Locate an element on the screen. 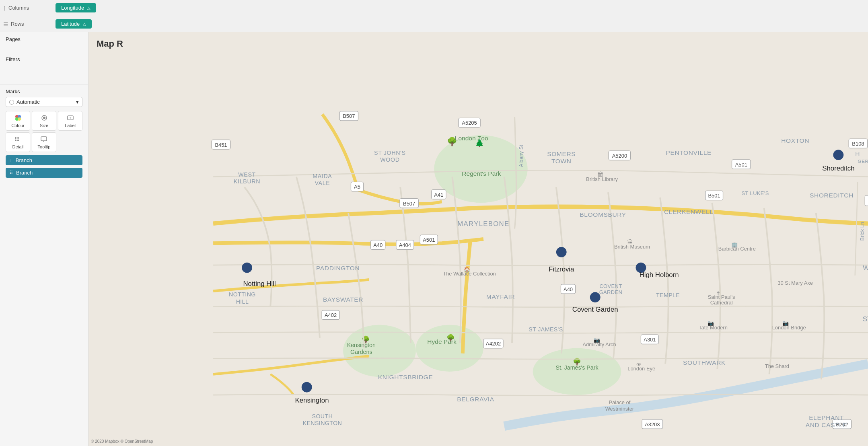  size-button: Size is located at coordinates (44, 121).